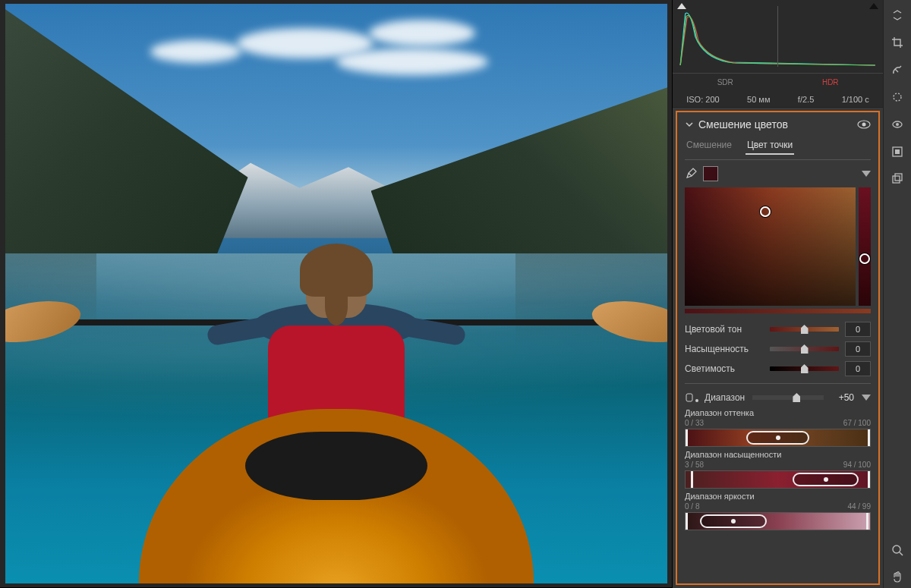 This screenshot has height=588, width=911. Describe the element at coordinates (692, 507) in the screenshot. I see `lum-range-left: 0 / 8` at that location.